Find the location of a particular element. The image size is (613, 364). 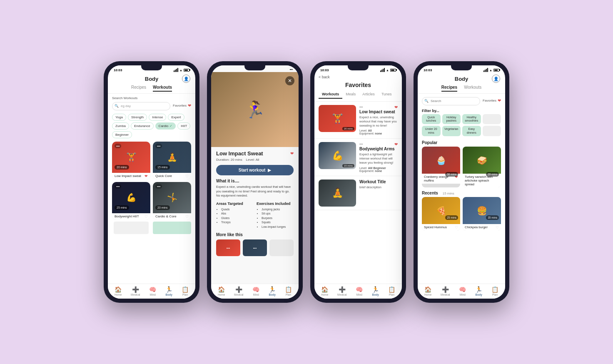

tab-workouts-3: Workouts is located at coordinates (331, 95).